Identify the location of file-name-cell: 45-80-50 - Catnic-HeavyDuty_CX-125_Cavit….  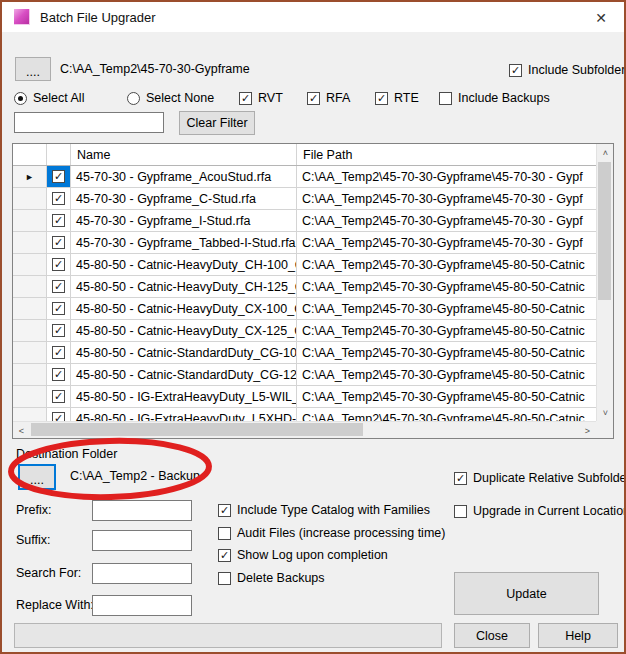
(184, 330).